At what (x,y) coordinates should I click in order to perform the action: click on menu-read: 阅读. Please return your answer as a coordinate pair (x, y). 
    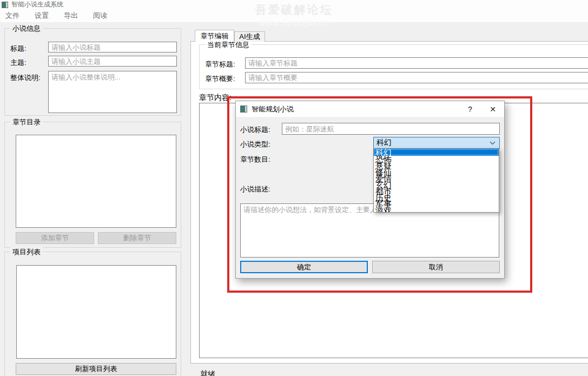
    Looking at the image, I should click on (100, 16).